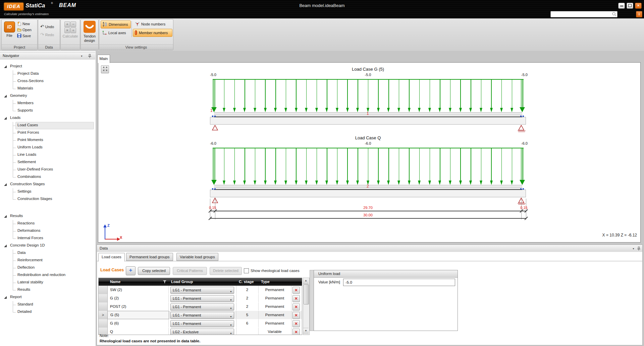  What do you see at coordinates (138, 306) in the screenshot?
I see `cell-name: POST (2)` at bounding box center [138, 306].